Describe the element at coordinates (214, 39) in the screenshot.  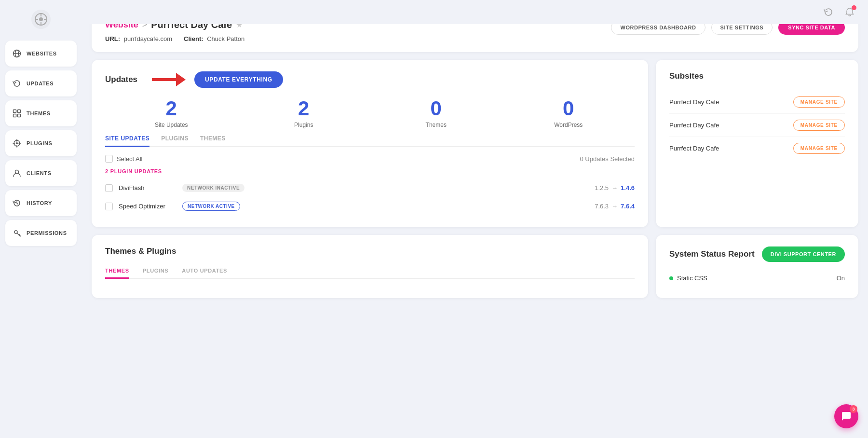
I see `client-label: Client: Chuck Patton` at that location.